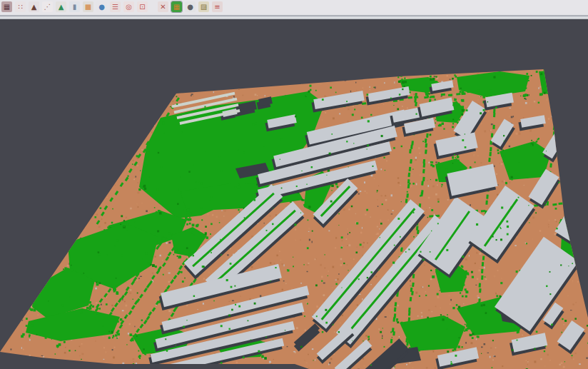  I want to click on measure-icon: ≡, so click(217, 7).